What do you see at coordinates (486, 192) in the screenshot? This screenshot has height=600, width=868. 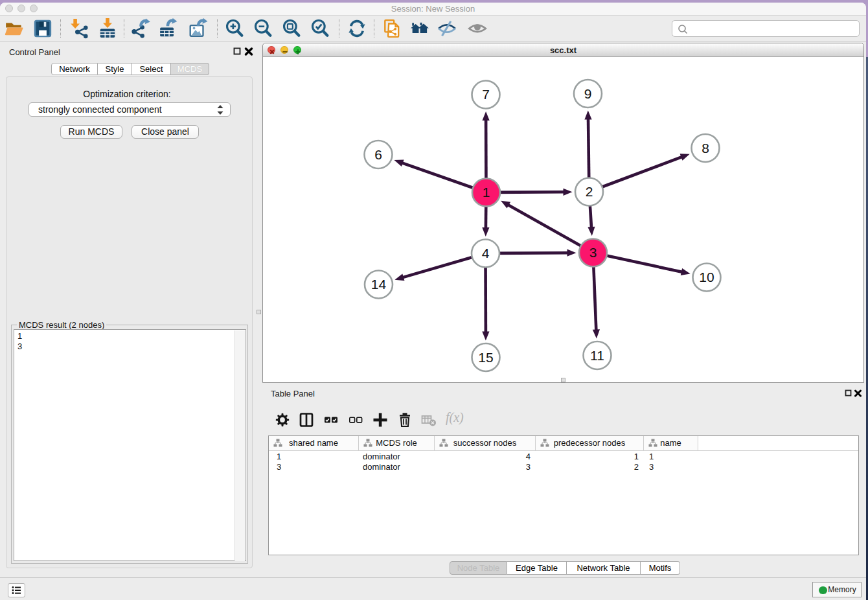 I see `svg-text: 1` at bounding box center [486, 192].